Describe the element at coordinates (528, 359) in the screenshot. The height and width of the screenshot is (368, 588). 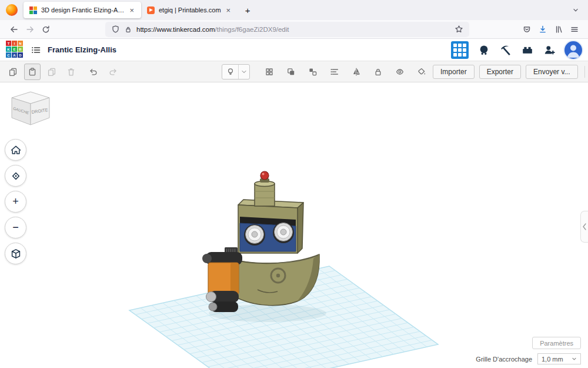
I see `snap-grid-control: Grille D'accrochage 1,0 mm` at that location.